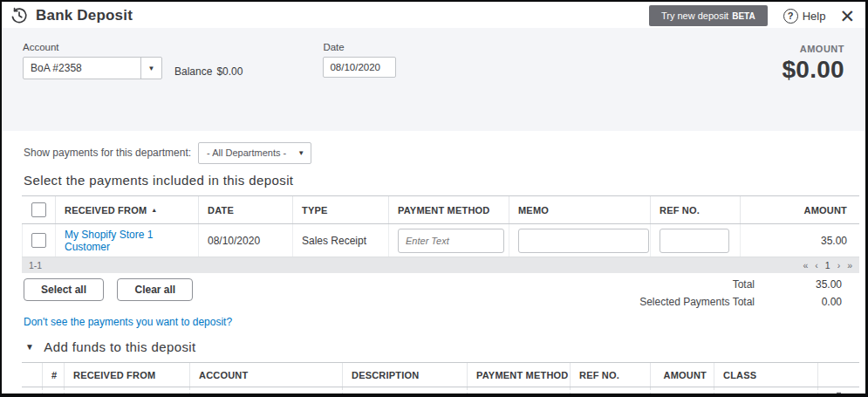 The height and width of the screenshot is (397, 868). What do you see at coordinates (194, 72) in the screenshot?
I see `balance-label: Balance` at bounding box center [194, 72].